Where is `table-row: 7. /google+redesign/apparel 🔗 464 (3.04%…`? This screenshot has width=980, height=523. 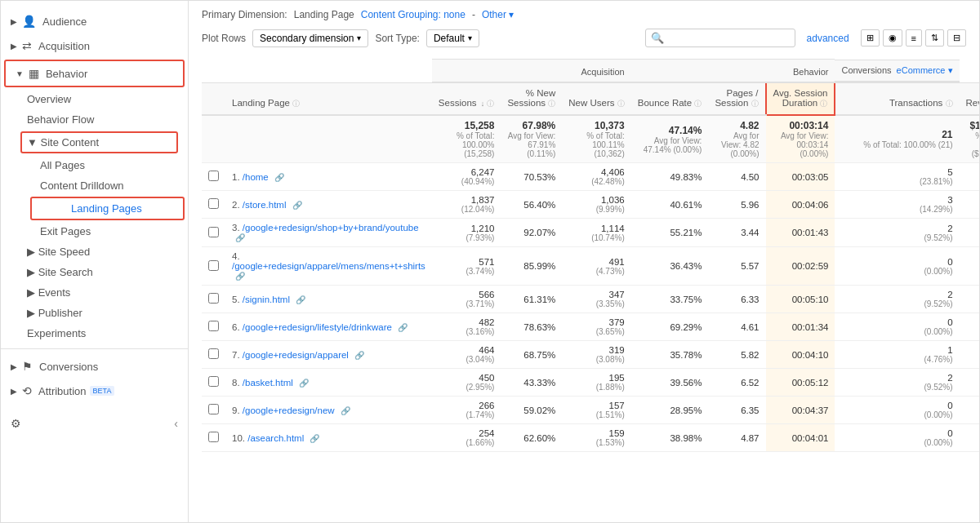
table-row: 7. /google+redesign/apparel 🔗 464 (3.04%… is located at coordinates (590, 355).